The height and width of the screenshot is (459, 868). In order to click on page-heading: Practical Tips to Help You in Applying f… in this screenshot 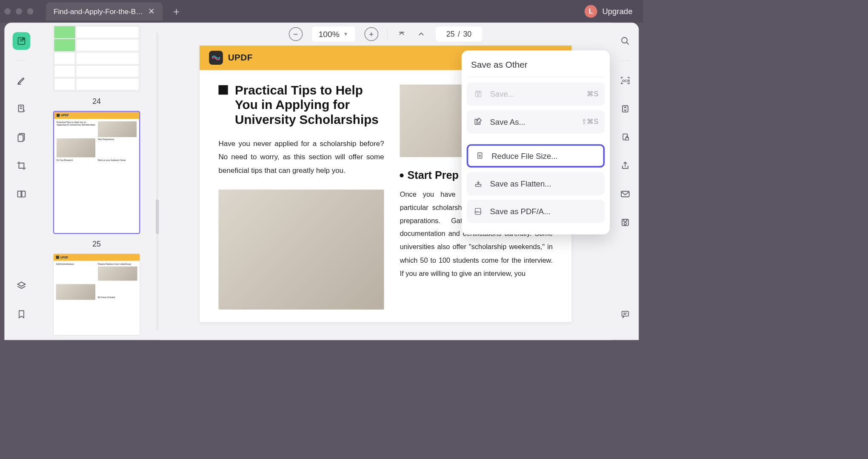, I will do `click(310, 105)`.